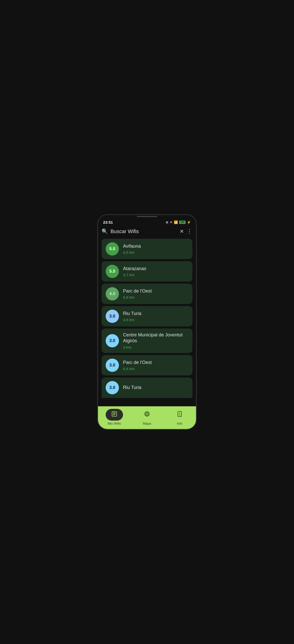 The height and width of the screenshot is (644, 294). Describe the element at coordinates (180, 417) in the screenshot. I see `nav-item-info: Info` at that location.